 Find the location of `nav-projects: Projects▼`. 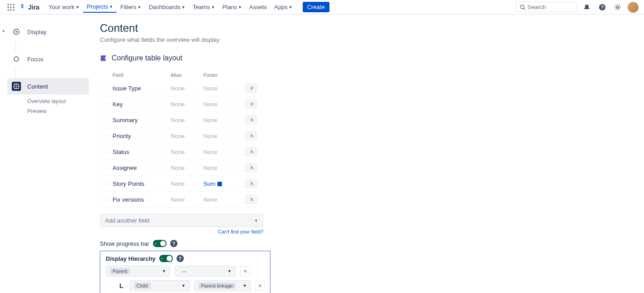

nav-projects: Projects▼ is located at coordinates (100, 7).